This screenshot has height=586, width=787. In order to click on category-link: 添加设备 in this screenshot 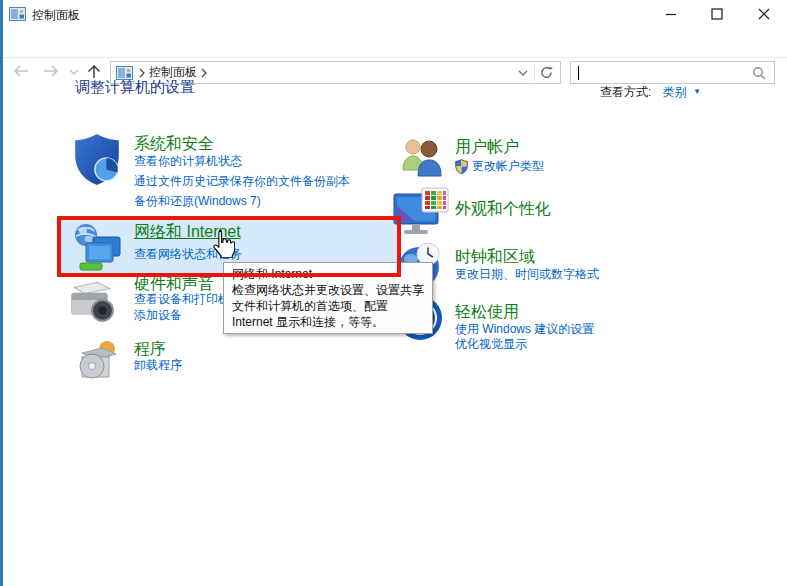, I will do `click(158, 316)`.